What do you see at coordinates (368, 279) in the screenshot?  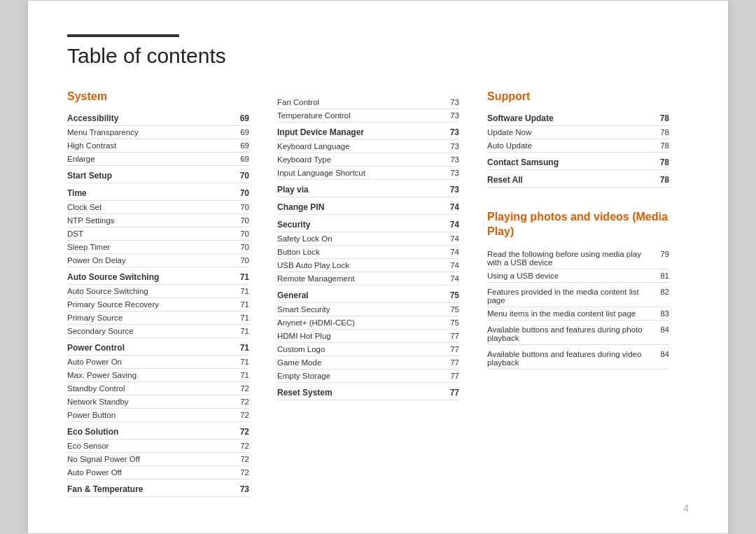 I see `toc-entry: Remote Management74` at bounding box center [368, 279].